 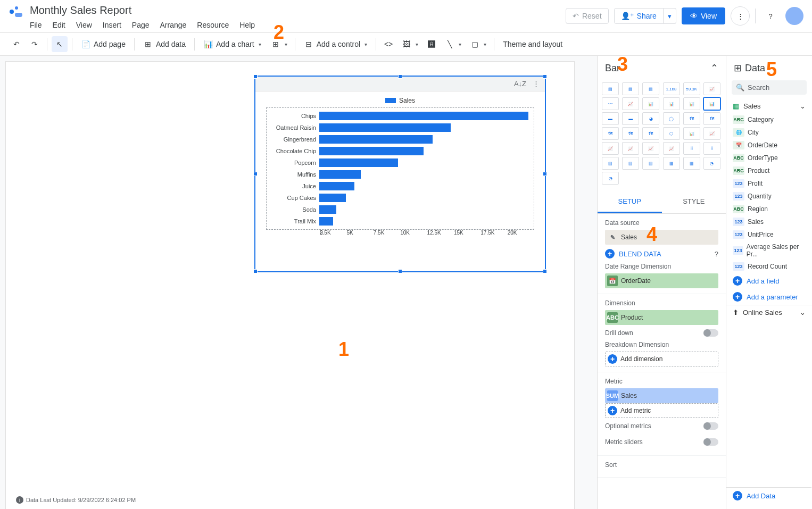 What do you see at coordinates (213, 25) in the screenshot?
I see `menu-resource: Resource` at bounding box center [213, 25].